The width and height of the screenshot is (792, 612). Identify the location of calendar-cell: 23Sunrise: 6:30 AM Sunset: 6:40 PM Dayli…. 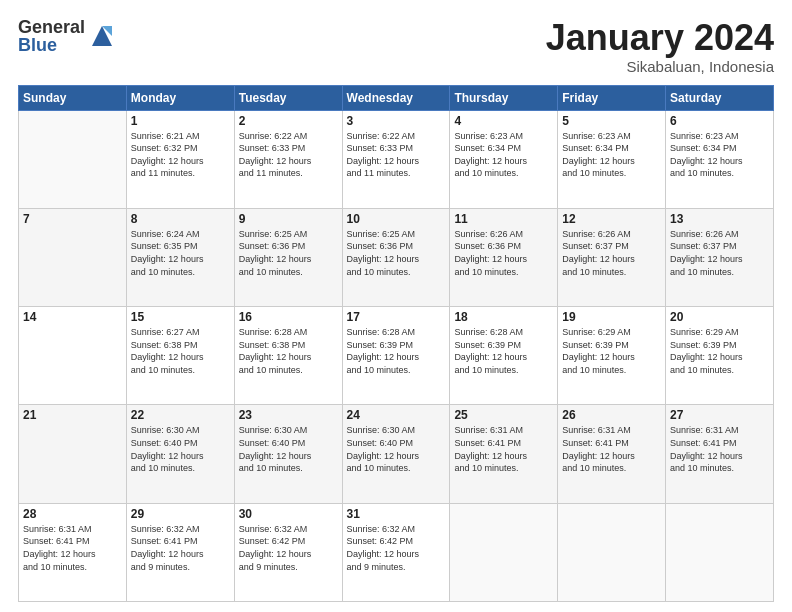
(288, 454).